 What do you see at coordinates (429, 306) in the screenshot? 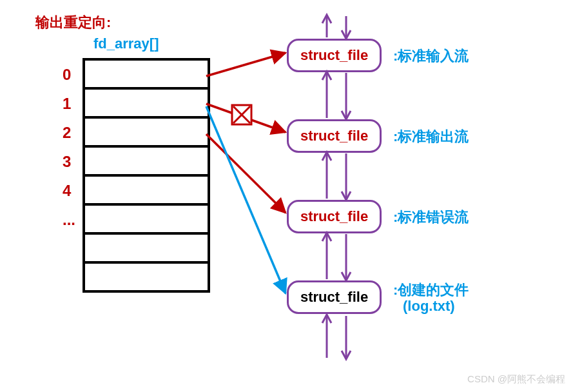
I see `desc-logfile-line2: (log.txt)` at bounding box center [429, 306].